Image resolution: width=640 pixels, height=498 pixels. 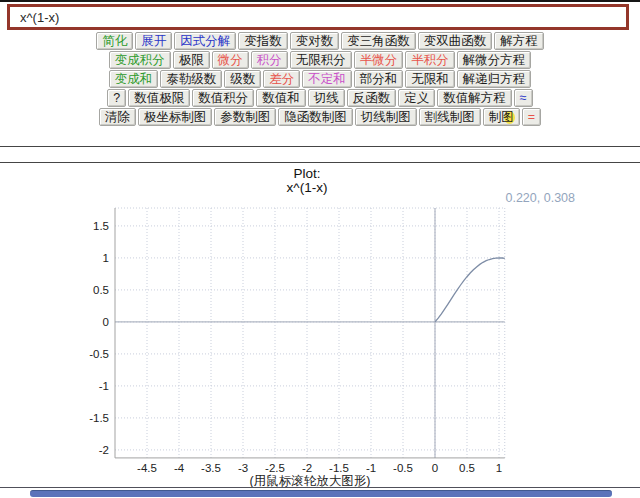 I want to click on toolbar-button: ?, so click(x=116, y=98).